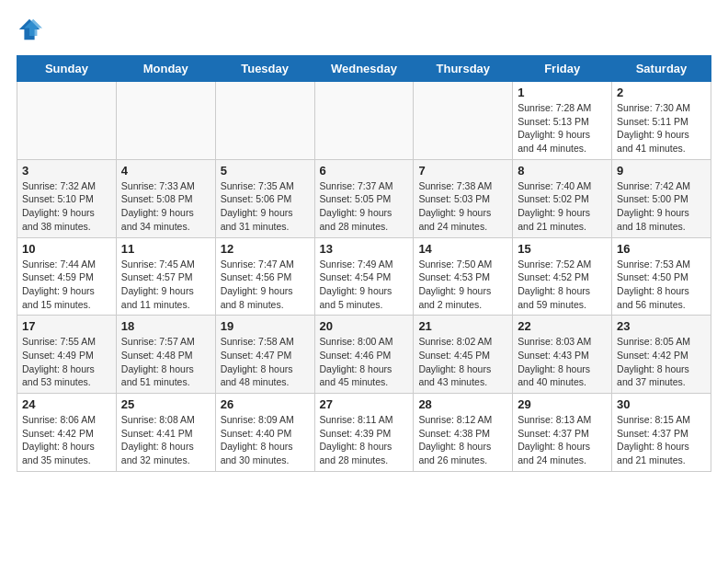 This screenshot has height=563, width=728. Describe the element at coordinates (662, 248) in the screenshot. I see `day-number: 16` at that location.